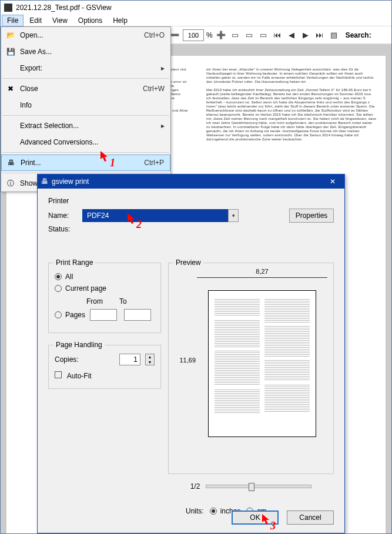 The image size is (392, 534). I want to click on units-label: Units:, so click(195, 511).